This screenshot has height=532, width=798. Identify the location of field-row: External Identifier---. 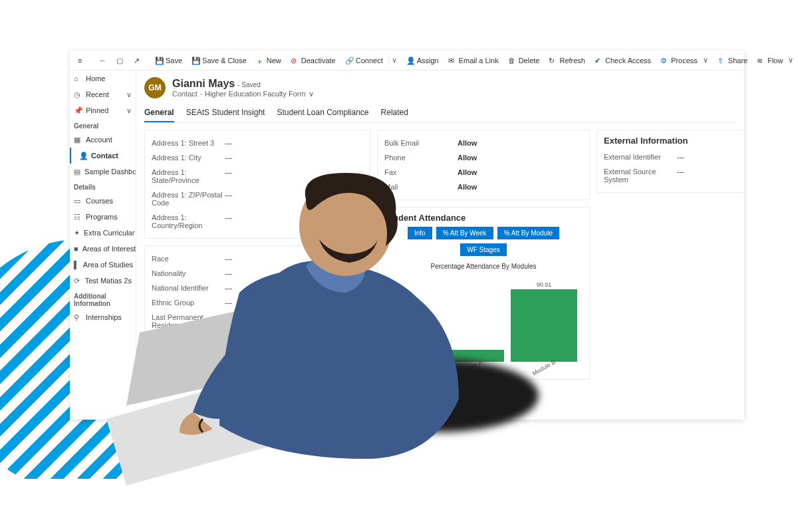
(673, 157).